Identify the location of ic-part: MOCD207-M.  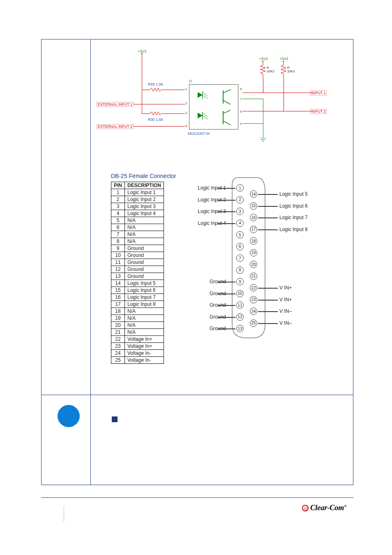
(199, 134).